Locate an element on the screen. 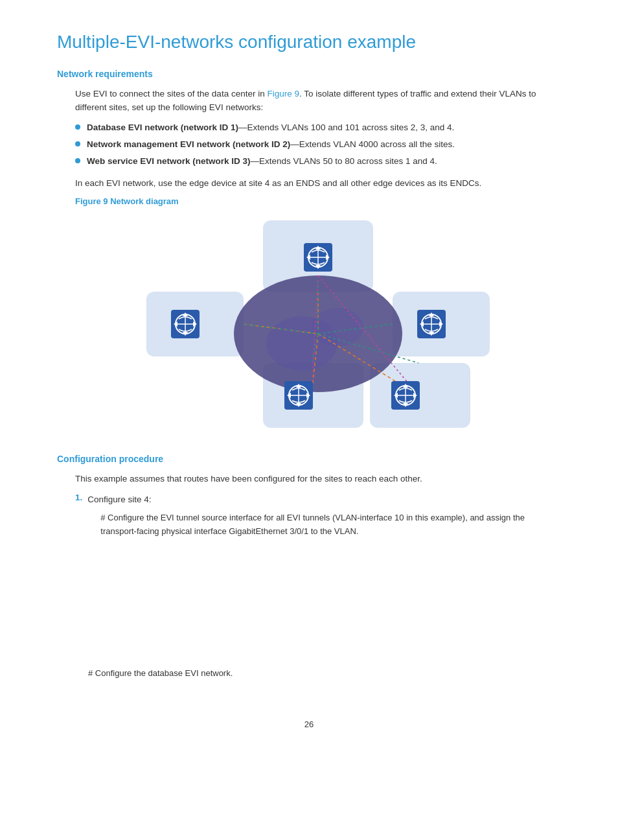  list-item-mgmt-bold: Network management EVI network (network … is located at coordinates (189, 144).